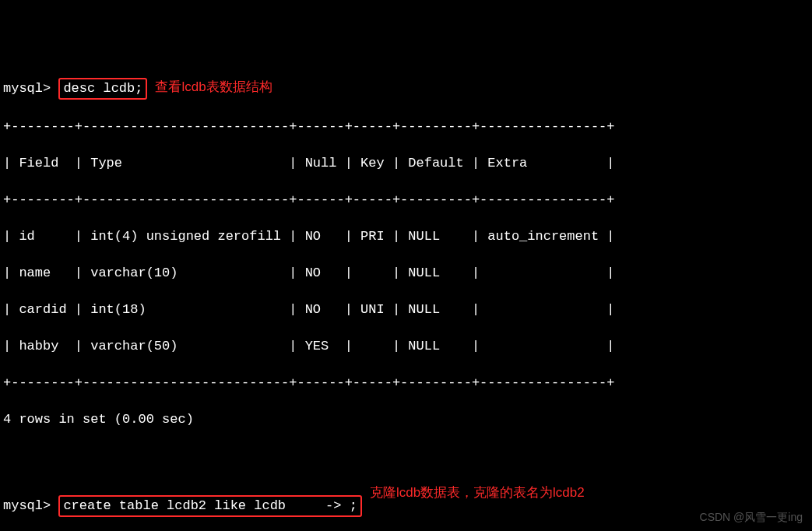  What do you see at coordinates (213, 87) in the screenshot?
I see `annotation-1: 查看lcdb表数据结构` at bounding box center [213, 87].